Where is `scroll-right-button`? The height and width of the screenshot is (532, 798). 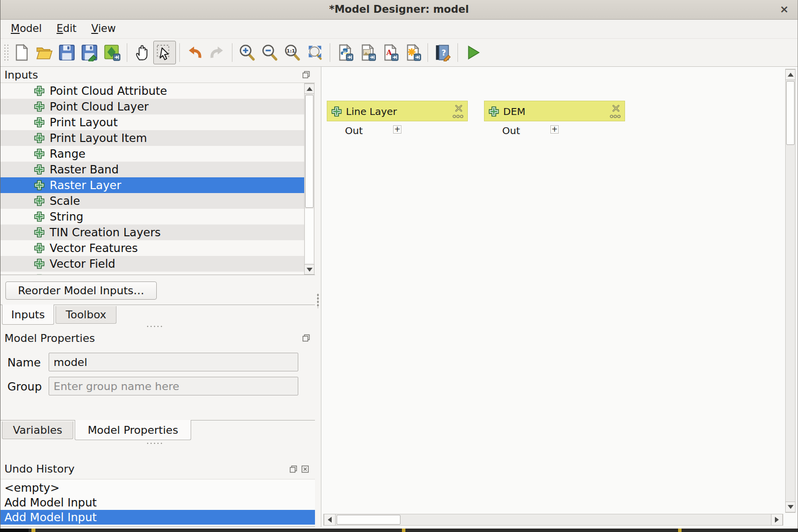 scroll-right-button is located at coordinates (777, 520).